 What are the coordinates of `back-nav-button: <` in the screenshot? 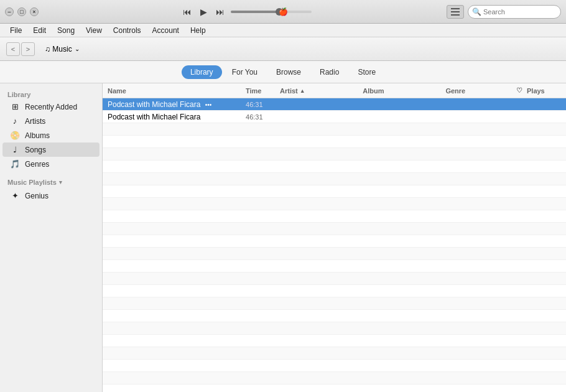 It's located at (13, 49).